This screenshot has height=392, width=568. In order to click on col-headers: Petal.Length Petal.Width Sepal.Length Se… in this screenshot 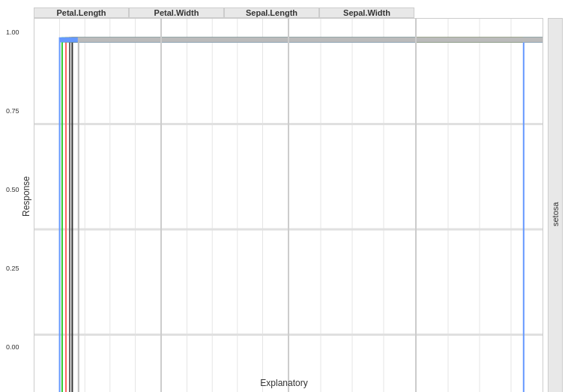, I will do `click(262, 13)`.